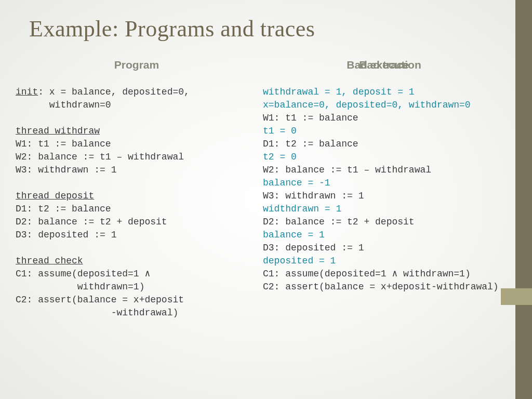 This screenshot has width=532, height=399. Describe the element at coordinates (384, 65) in the screenshot. I see `col-trace-header: Bad trace Bad execution` at that location.